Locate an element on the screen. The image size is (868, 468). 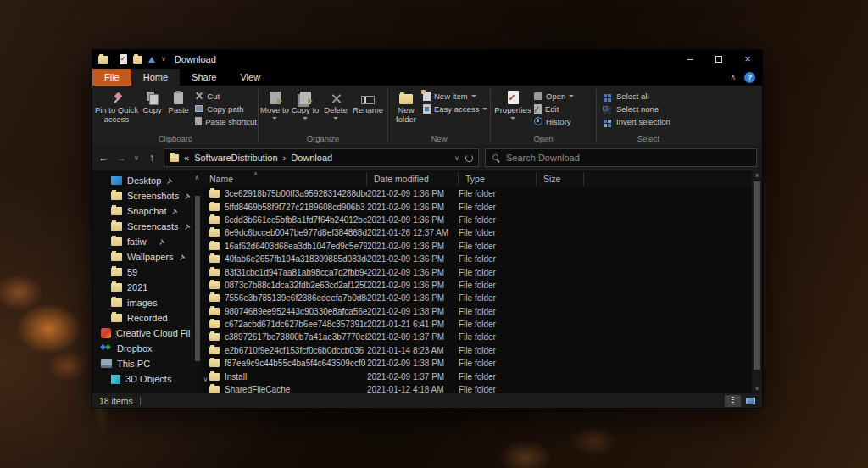
qat-dropdown-icon: ∨ is located at coordinates (164, 59).